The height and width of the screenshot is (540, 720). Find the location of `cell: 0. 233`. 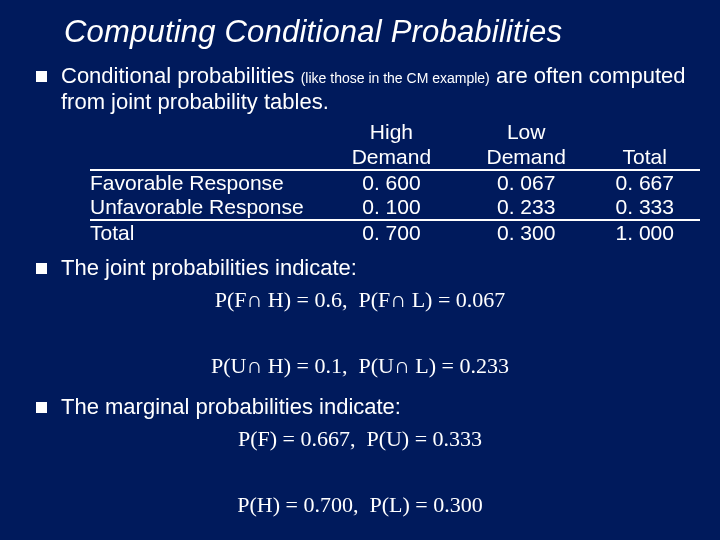

cell: 0. 233 is located at coordinates (530, 208).